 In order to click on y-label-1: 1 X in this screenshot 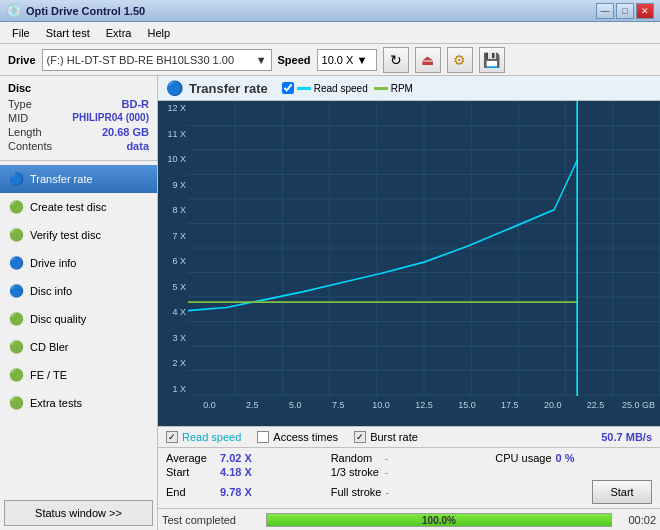, I will do `click(173, 389)`.